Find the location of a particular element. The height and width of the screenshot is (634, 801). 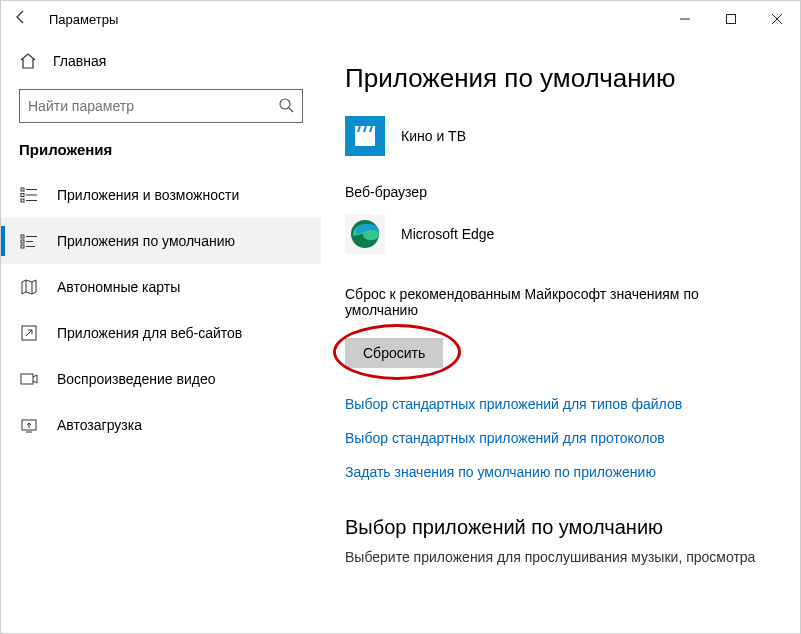

reset-heading: Сброс к рекомендованным Майкрософт значе… is located at coordinates (555, 302).